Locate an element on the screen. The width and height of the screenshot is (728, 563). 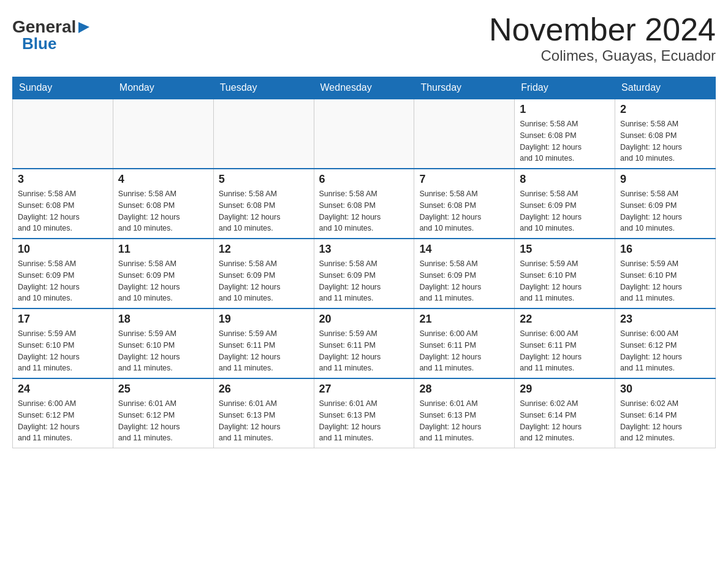
day-number: 30 is located at coordinates (665, 389).